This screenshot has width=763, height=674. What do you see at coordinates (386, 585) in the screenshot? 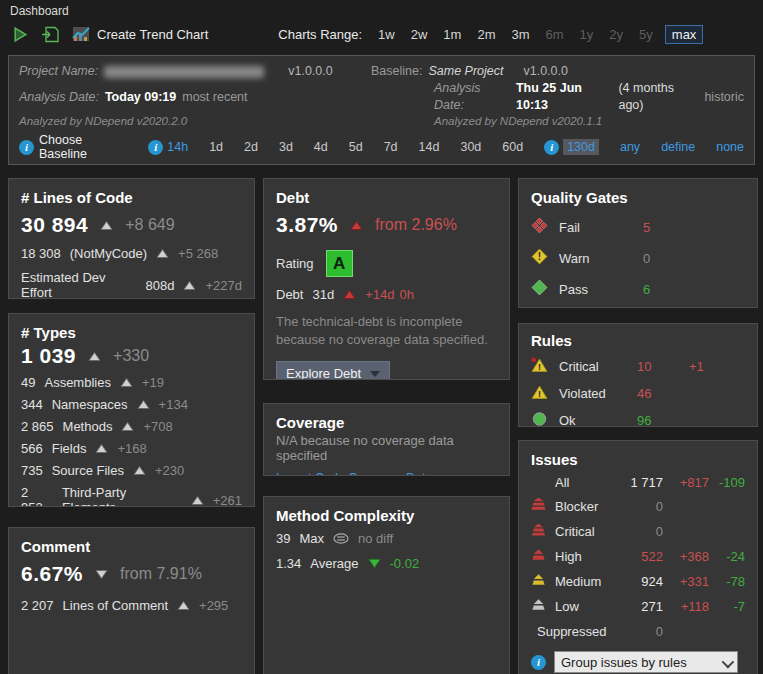
I see `method-complexity-panel: Method Complexity 39 Max no diff 1.34 Av…` at bounding box center [386, 585].